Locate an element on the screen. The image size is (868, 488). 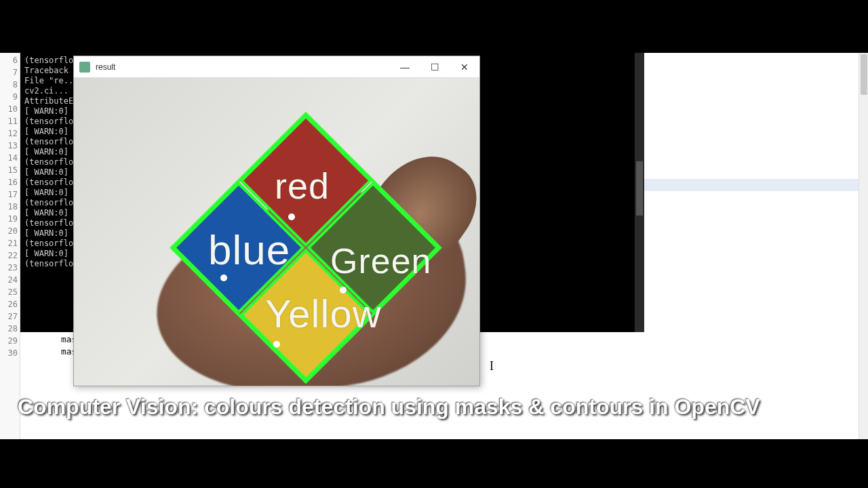
terminal-scrollbar-thumb is located at coordinates (639, 188).